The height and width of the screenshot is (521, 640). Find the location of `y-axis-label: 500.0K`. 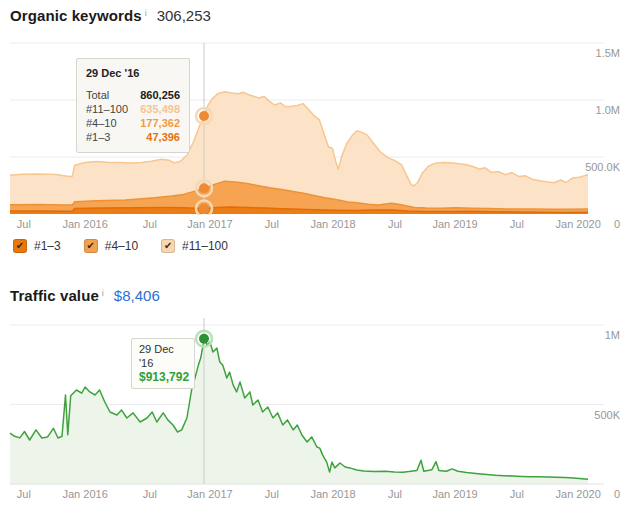

y-axis-label: 500.0K is located at coordinates (602, 167).